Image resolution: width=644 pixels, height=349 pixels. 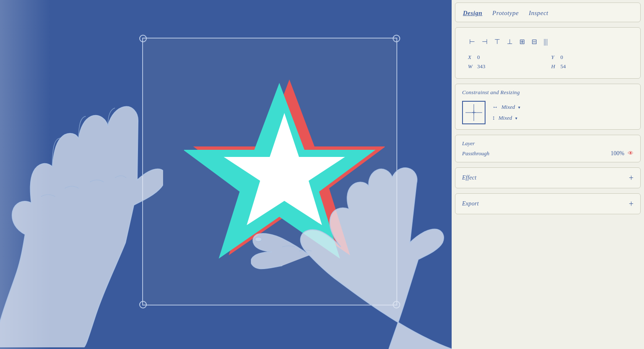 I want to click on align-bottom-icon: ⊟, so click(x=534, y=42).